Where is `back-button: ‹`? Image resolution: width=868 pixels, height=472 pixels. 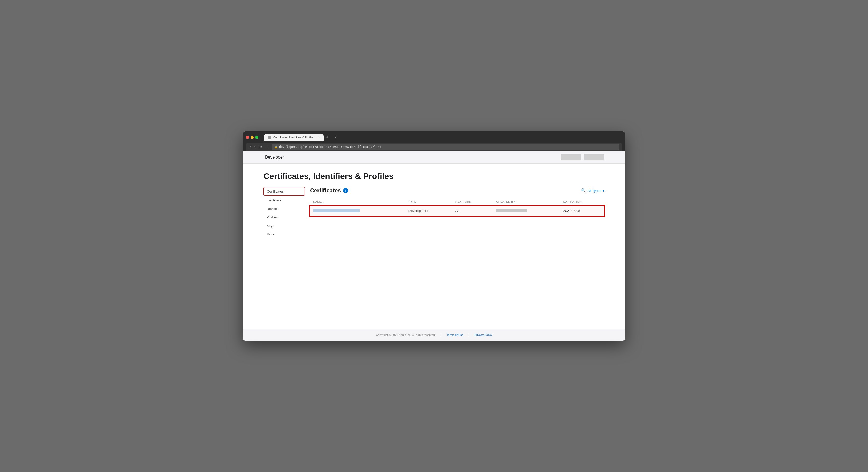 back-button: ‹ is located at coordinates (250, 147).